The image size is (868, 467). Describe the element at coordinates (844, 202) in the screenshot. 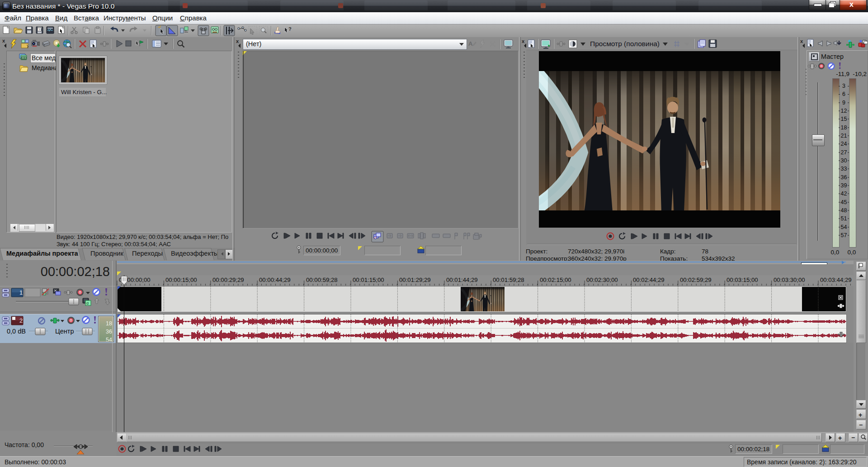

I see `svg-text: 45` at that location.